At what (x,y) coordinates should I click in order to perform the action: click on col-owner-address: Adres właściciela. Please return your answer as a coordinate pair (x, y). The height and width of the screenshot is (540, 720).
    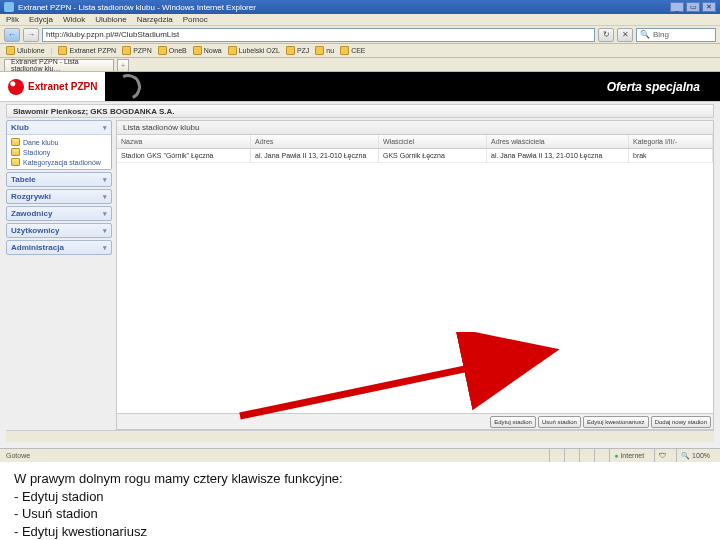
    Looking at the image, I should click on (558, 142).